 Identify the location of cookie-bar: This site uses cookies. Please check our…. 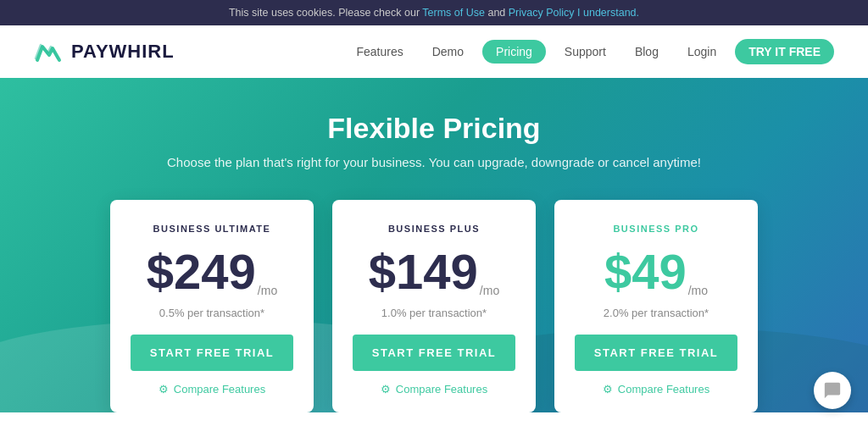
(434, 13).